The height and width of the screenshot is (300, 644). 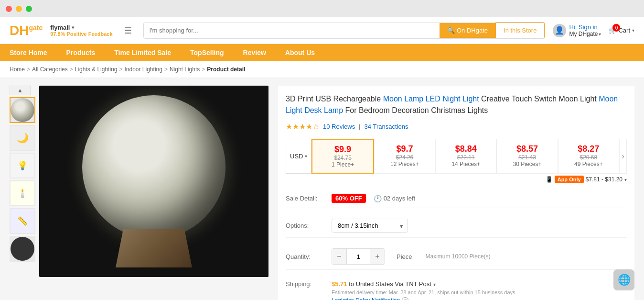 What do you see at coordinates (527, 164) in the screenshot?
I see `price-qty-4: 30 Pieces+` at bounding box center [527, 164].